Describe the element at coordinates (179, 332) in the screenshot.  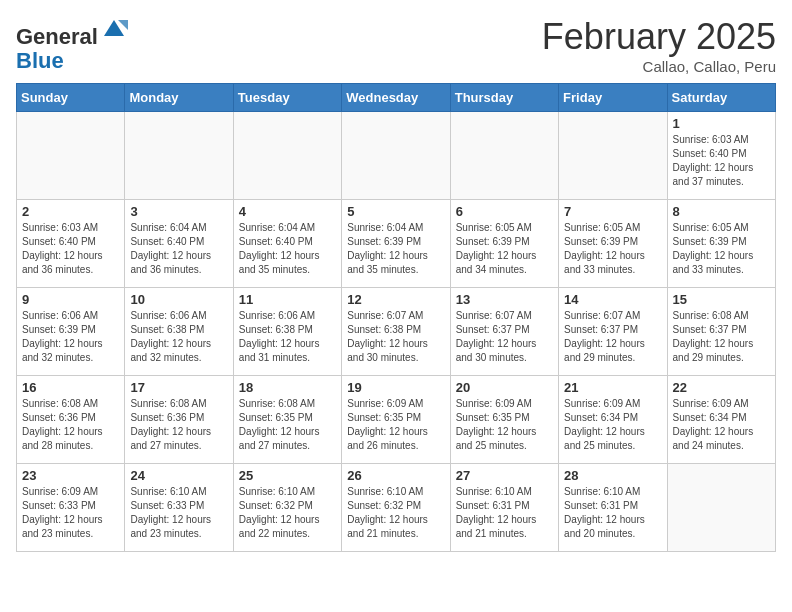
I see `calendar-cell: 10Sunrise: 6:06 AM Sunset: 6:38 PM Dayli…` at that location.